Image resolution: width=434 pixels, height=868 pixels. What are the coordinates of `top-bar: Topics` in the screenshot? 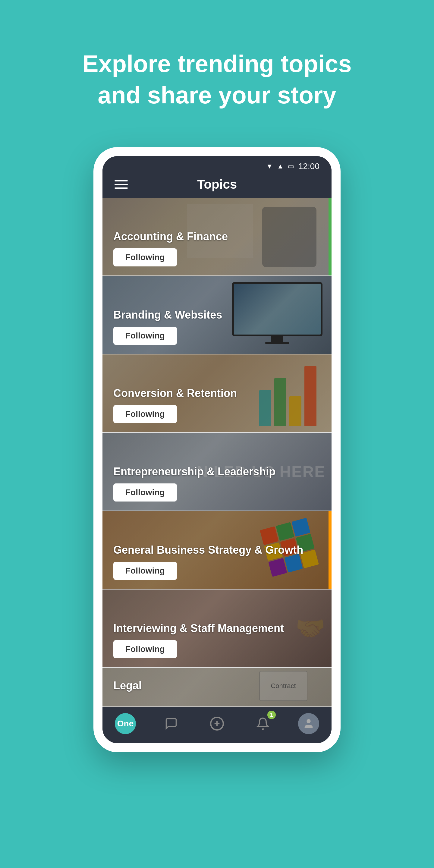 It's located at (217, 186).